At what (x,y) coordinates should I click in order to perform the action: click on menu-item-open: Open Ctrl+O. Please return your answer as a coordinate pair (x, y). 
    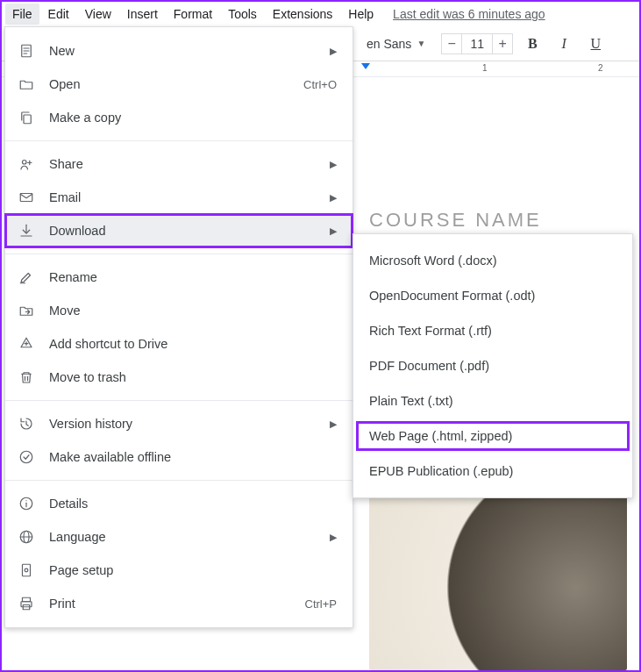
    Looking at the image, I should click on (179, 84).